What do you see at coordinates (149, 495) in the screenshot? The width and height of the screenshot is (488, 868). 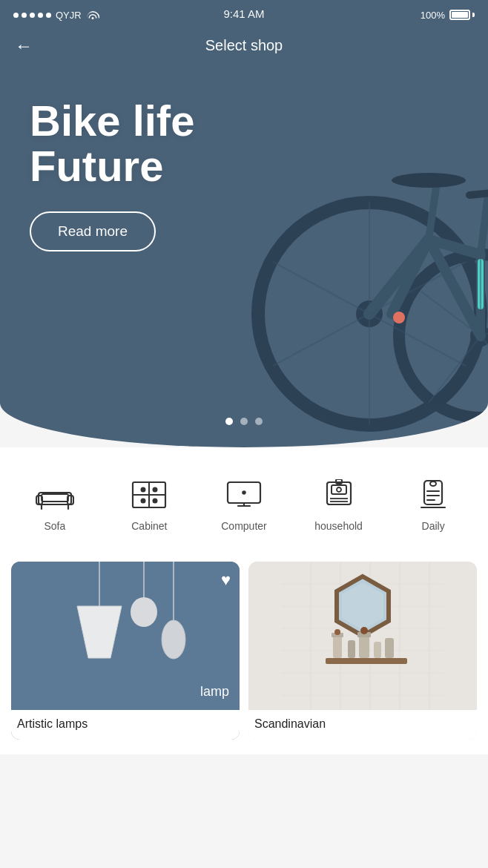 I see `cabinet-icon` at bounding box center [149, 495].